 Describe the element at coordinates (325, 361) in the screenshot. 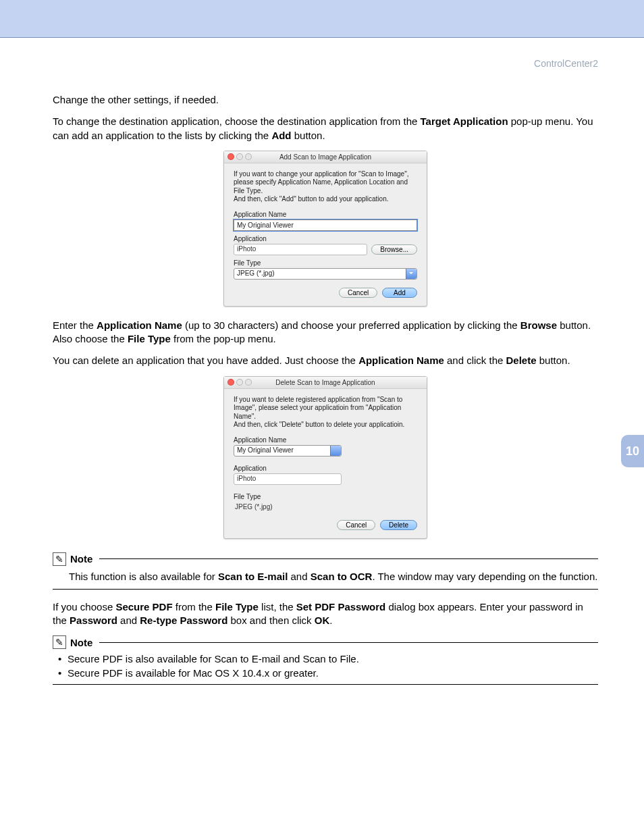

I see `paragraph: You can delete an application that you h…` at that location.